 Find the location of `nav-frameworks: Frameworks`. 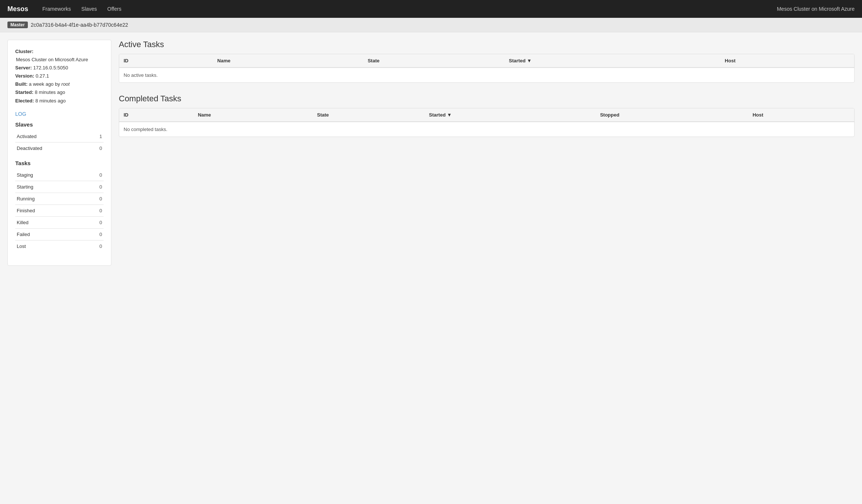

nav-frameworks: Frameworks is located at coordinates (56, 9).